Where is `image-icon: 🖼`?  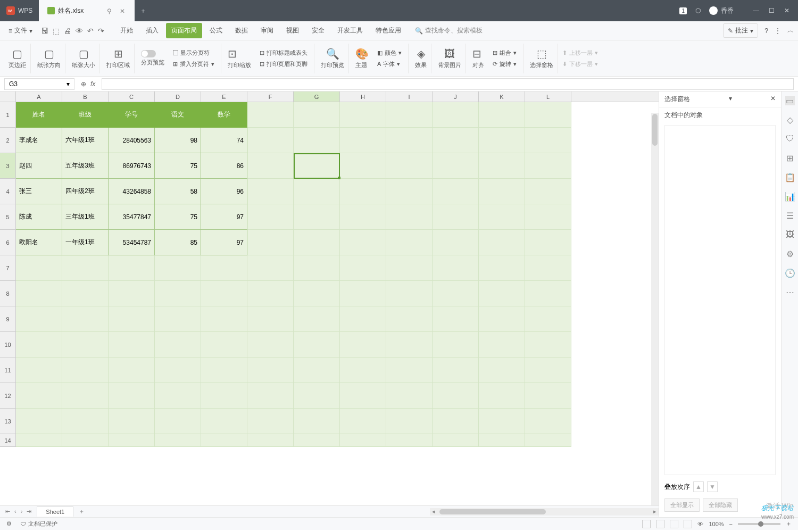 image-icon: 🖼 is located at coordinates (790, 235).